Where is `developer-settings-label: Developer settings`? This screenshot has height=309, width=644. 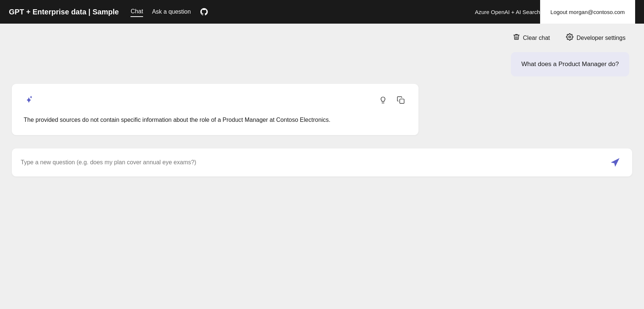 developer-settings-label: Developer settings is located at coordinates (601, 38).